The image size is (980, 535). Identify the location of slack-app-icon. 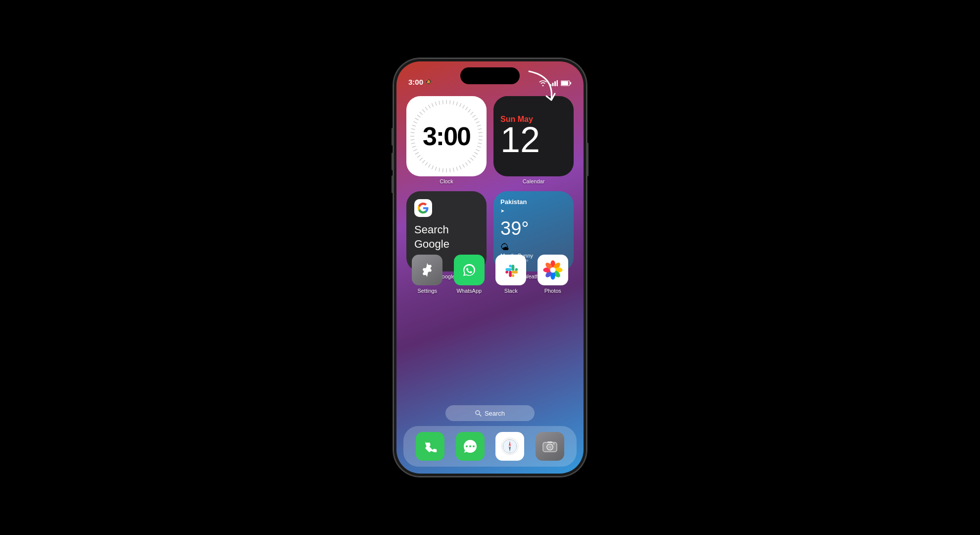
(511, 270).